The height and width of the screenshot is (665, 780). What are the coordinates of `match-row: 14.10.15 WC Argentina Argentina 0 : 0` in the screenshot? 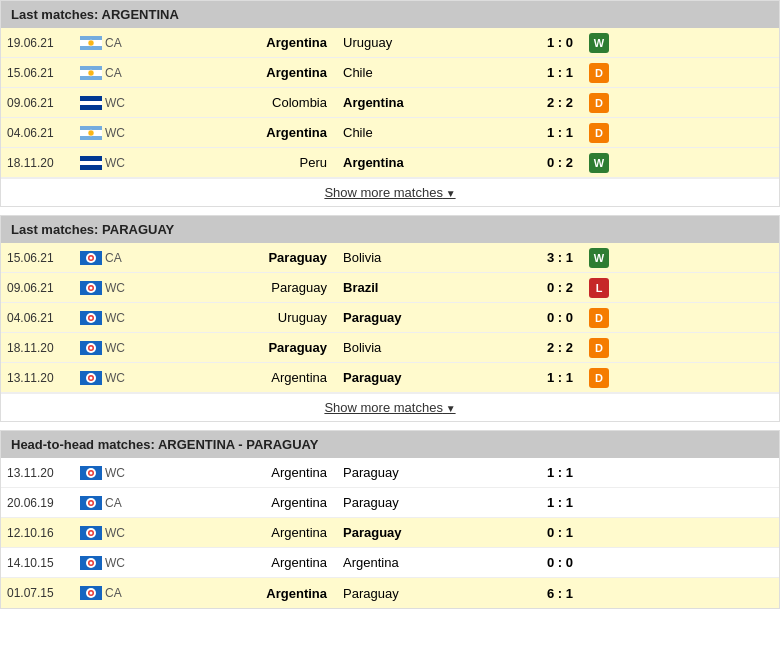 It's located at (390, 563).